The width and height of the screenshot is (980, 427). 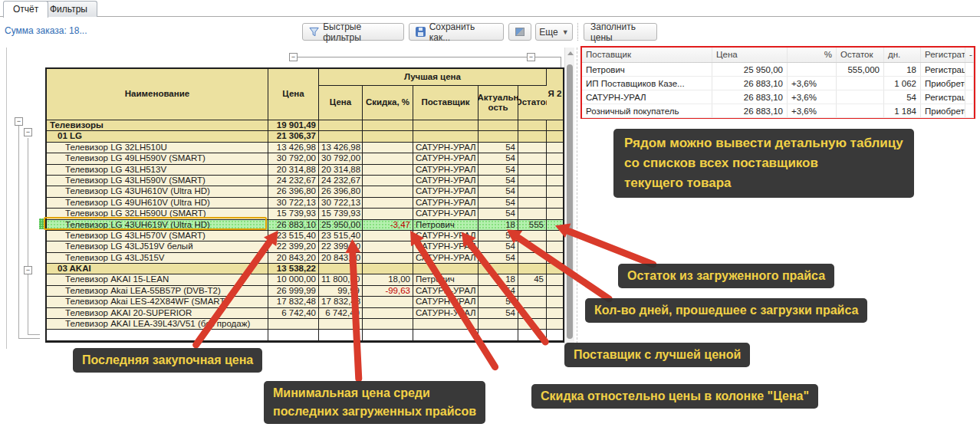 What do you see at coordinates (294, 314) in the screenshot?
I see `table-cell-price: 6 742,40` at bounding box center [294, 314].